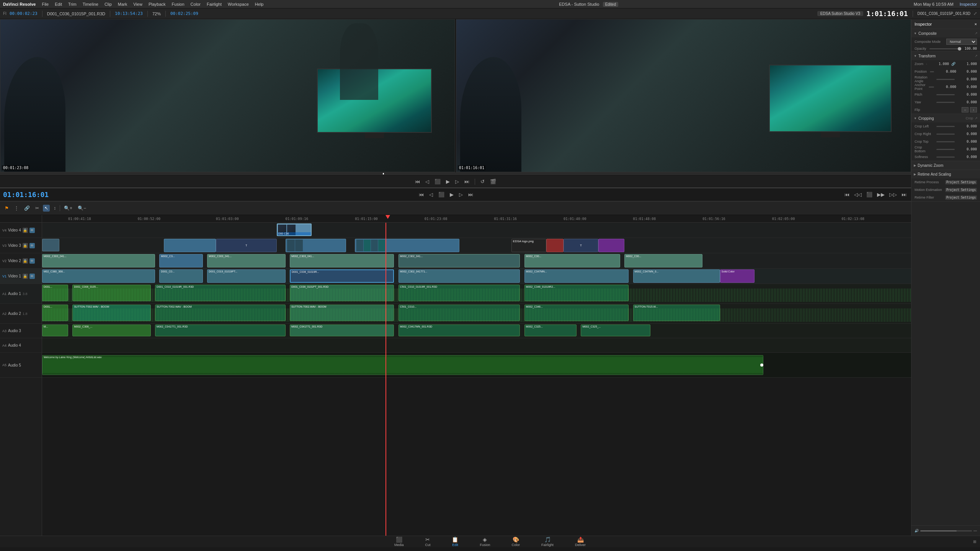 The height and width of the screenshot is (551, 980). What do you see at coordinates (455, 542) in the screenshot?
I see `bottom-tab-edit: 📋 Edit` at bounding box center [455, 542].